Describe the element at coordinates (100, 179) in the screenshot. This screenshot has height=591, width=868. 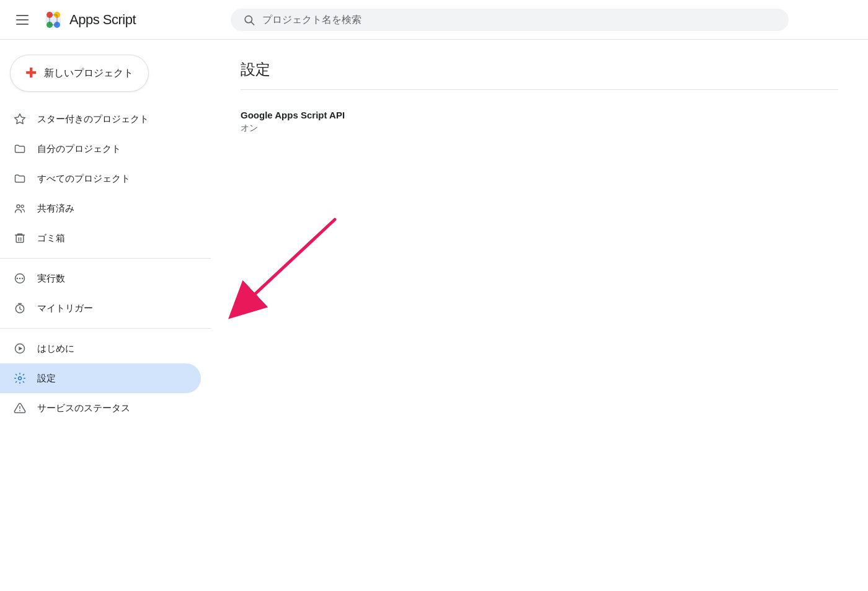
I see `sidebar-item-all-projects: すべてのプロジェクト` at that location.